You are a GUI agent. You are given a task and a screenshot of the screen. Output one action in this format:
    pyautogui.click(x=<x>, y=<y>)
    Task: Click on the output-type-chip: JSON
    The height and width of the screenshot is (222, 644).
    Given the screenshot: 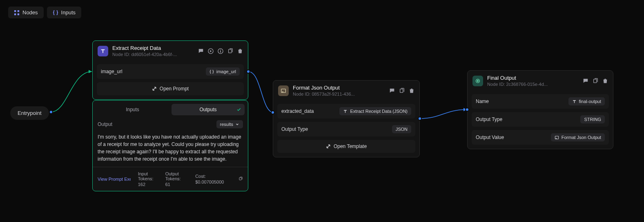 What is the action you would take?
    pyautogui.click(x=402, y=129)
    